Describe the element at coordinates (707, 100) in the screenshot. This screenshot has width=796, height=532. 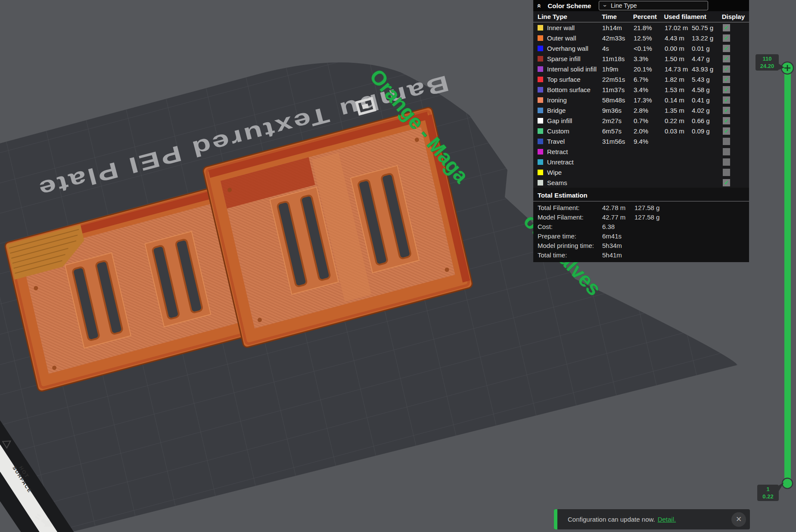
I see `used-weight-value: 0.41 g` at that location.